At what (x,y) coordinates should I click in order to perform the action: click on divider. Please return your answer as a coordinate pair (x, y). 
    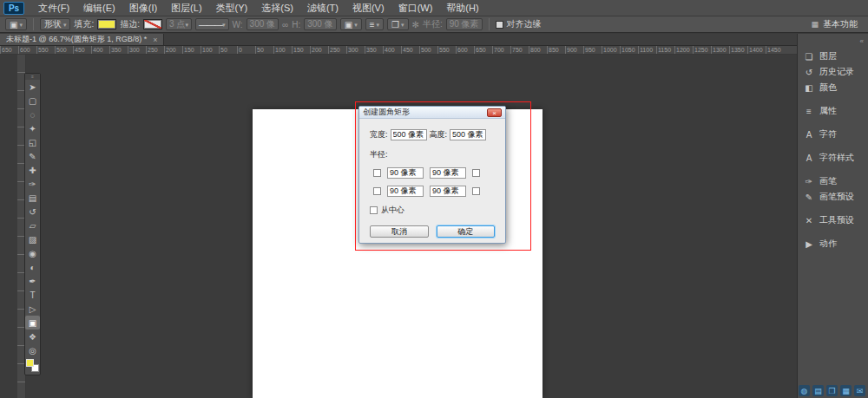
    Looking at the image, I should click on (33, 24).